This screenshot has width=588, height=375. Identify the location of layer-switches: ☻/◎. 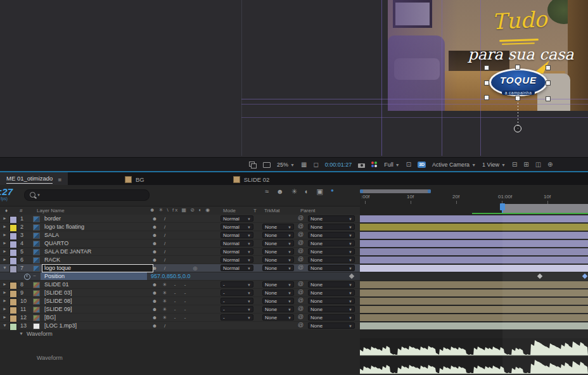
(180, 268).